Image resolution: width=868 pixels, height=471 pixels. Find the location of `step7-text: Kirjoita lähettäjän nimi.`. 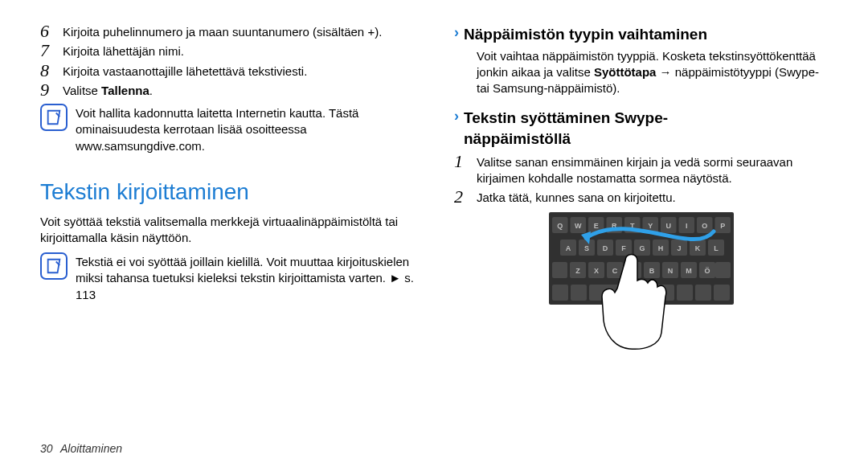

step7-text: Kirjoita lähettäjän nimi. is located at coordinates (238, 51).